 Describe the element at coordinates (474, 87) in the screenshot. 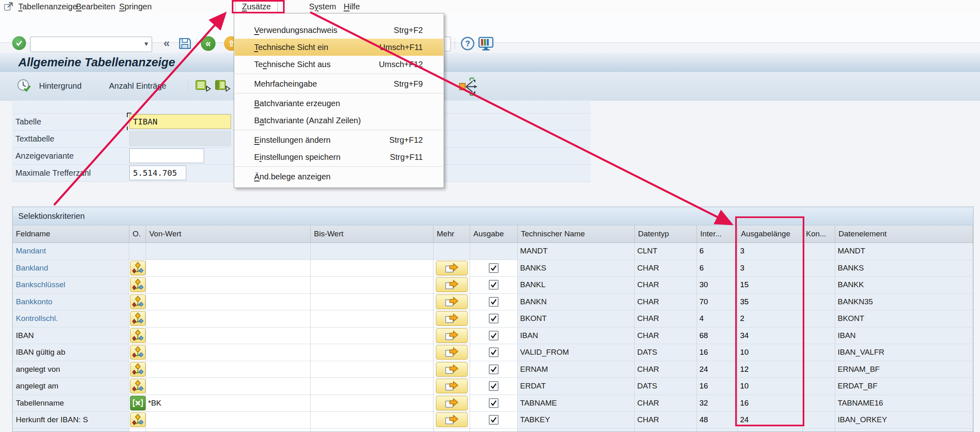

I see `expand-arrows-icon` at that location.